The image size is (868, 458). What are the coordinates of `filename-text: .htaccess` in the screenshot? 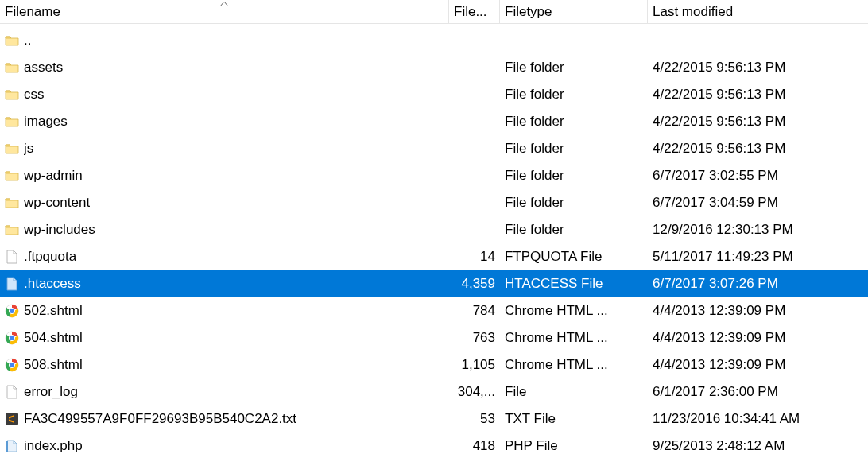 It's located at (52, 284).